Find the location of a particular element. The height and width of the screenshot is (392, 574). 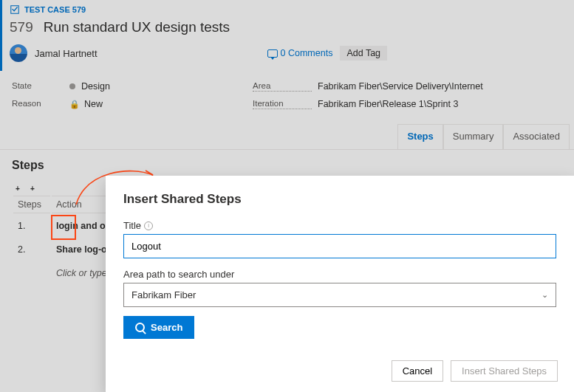

info-icon: i is located at coordinates (148, 226).